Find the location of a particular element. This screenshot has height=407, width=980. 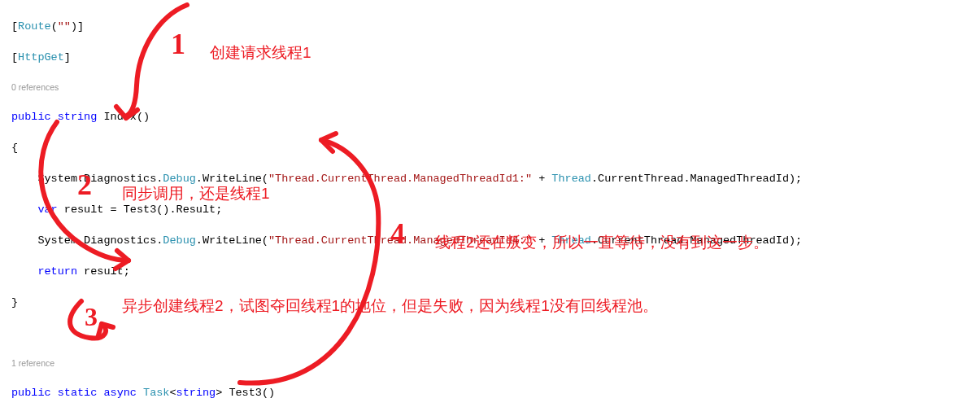

code-line: [HttpGet] is located at coordinates (496, 57).